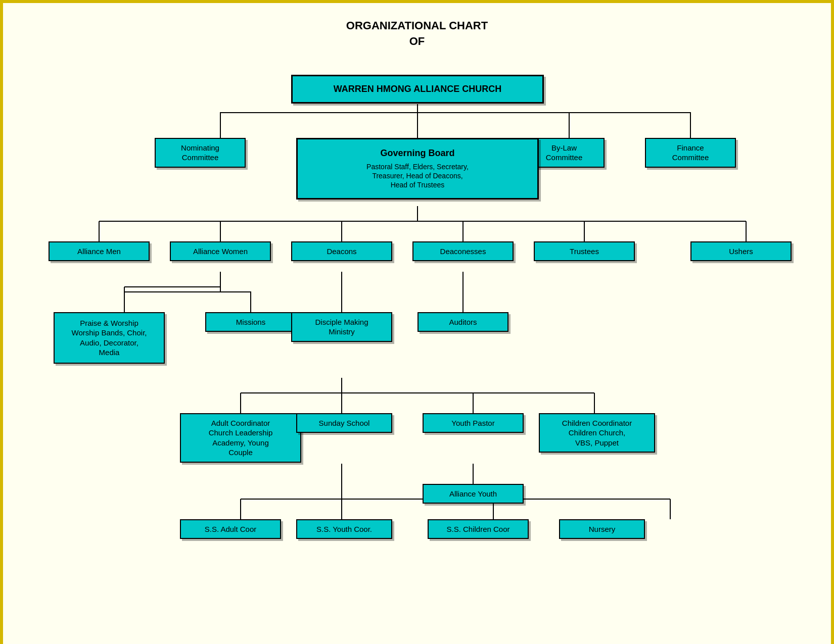 This screenshot has height=644, width=834. What do you see at coordinates (473, 494) in the screenshot?
I see `alliance-youth-box: Alliance Youth` at bounding box center [473, 494].